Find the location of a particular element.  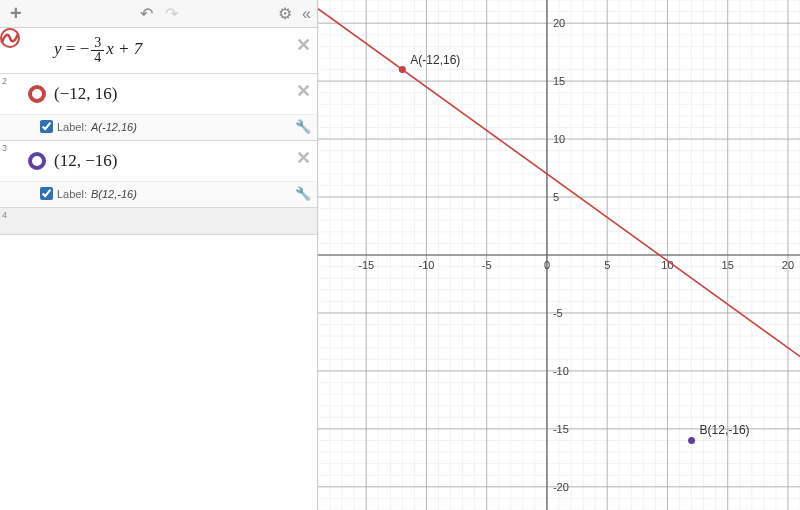

x-tick-label: 0 is located at coordinates (547, 265).